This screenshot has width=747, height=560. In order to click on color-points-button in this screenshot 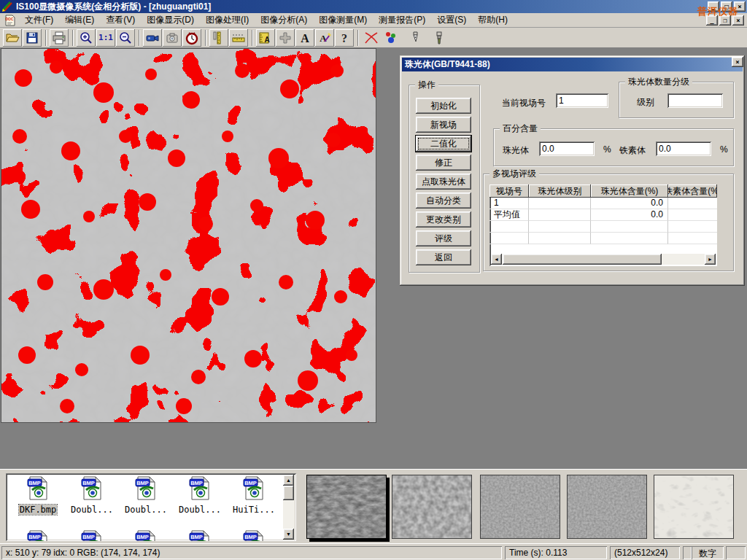, I will do `click(391, 38)`.